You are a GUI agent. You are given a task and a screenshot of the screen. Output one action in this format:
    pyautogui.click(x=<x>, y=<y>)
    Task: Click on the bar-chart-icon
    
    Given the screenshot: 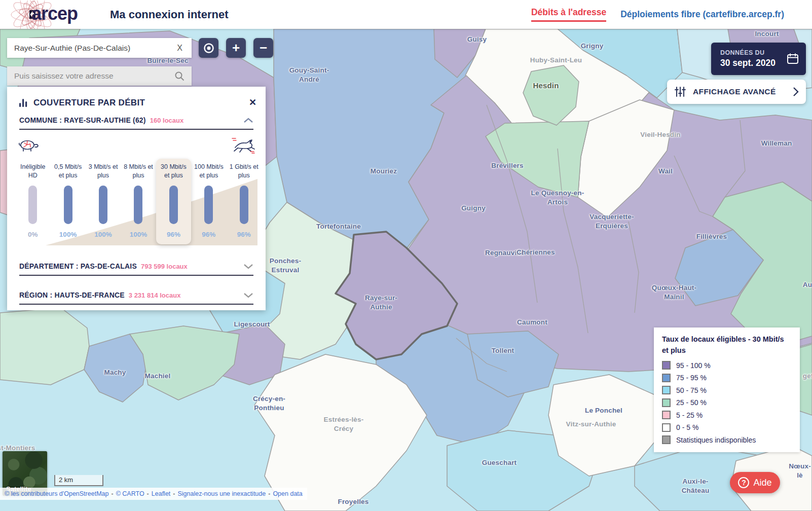 What is the action you would take?
    pyautogui.click(x=24, y=103)
    